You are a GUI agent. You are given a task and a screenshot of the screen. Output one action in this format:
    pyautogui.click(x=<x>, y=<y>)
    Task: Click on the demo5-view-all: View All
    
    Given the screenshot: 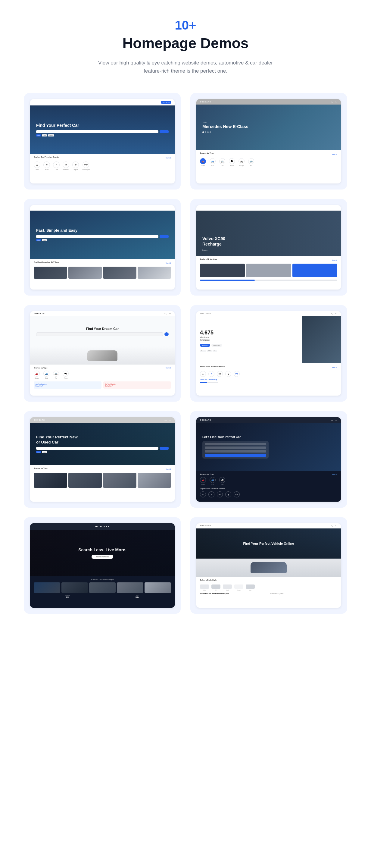 What is the action you would take?
    pyautogui.click(x=168, y=368)
    